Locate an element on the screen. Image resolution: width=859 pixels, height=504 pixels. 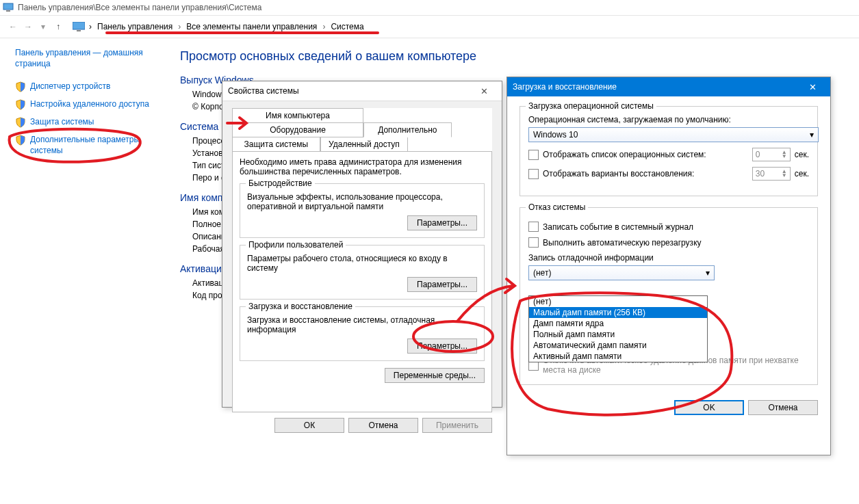
tab-remote: Удаленный доступ is located at coordinates (364, 144).